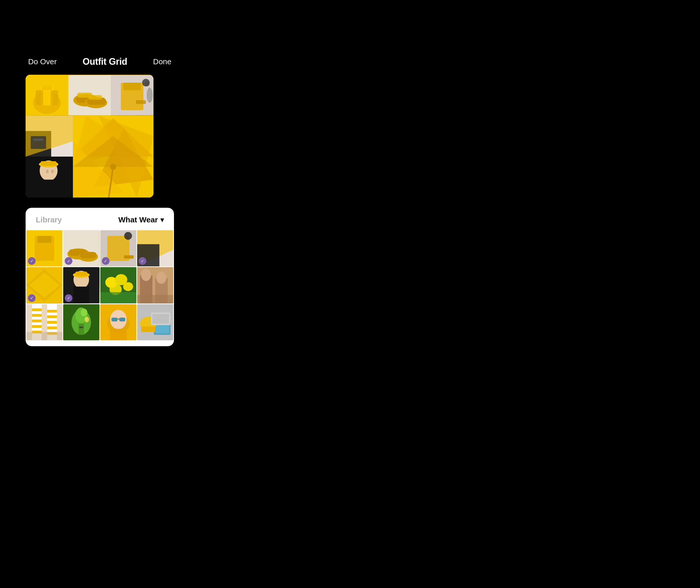 The width and height of the screenshot is (700, 588). What do you see at coordinates (100, 219) in the screenshot?
I see `panel-header: Library What Wear ▾` at bounding box center [100, 219].